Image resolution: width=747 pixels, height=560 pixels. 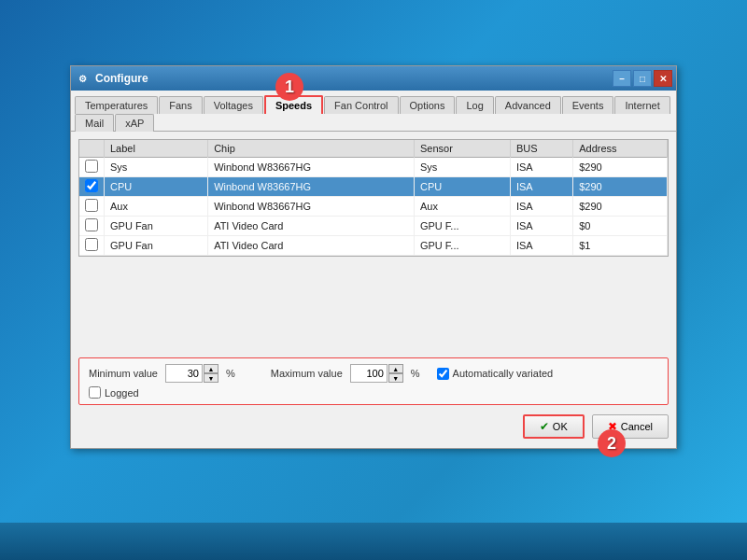 What do you see at coordinates (374, 381) in the screenshot?
I see `bottom-panel: Minimum value ▲ ▼ % Maximum value ▲ ▼` at bounding box center [374, 381].